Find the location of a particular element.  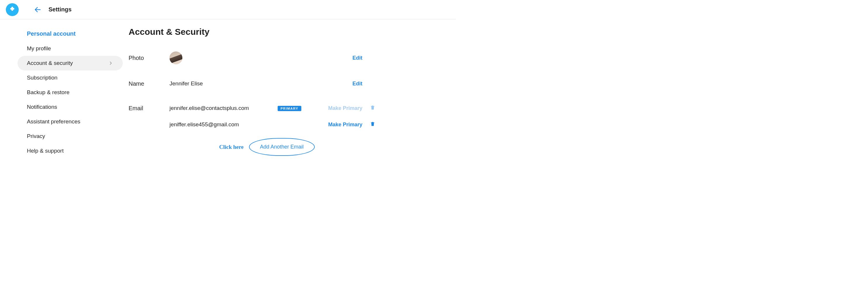

sidebar-item-label: Privacy is located at coordinates (36, 136).